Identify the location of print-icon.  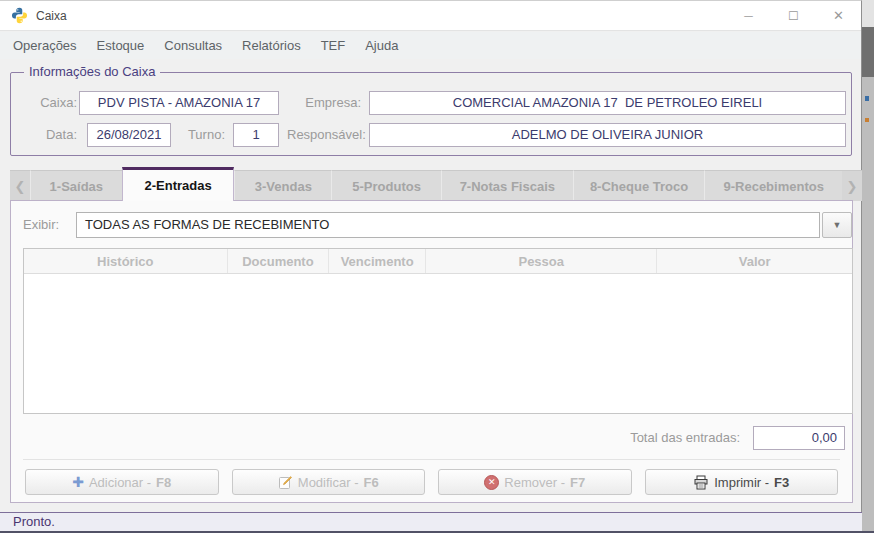
(701, 482).